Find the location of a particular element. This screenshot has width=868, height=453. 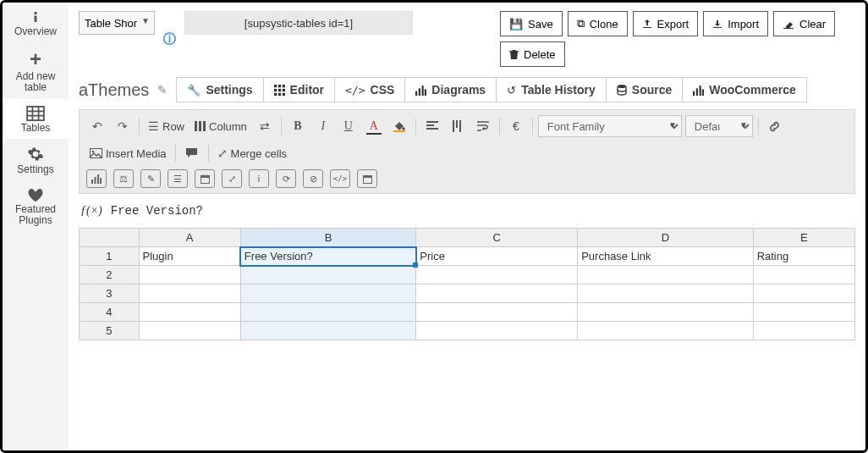

row-header: 5 is located at coordinates (110, 331).